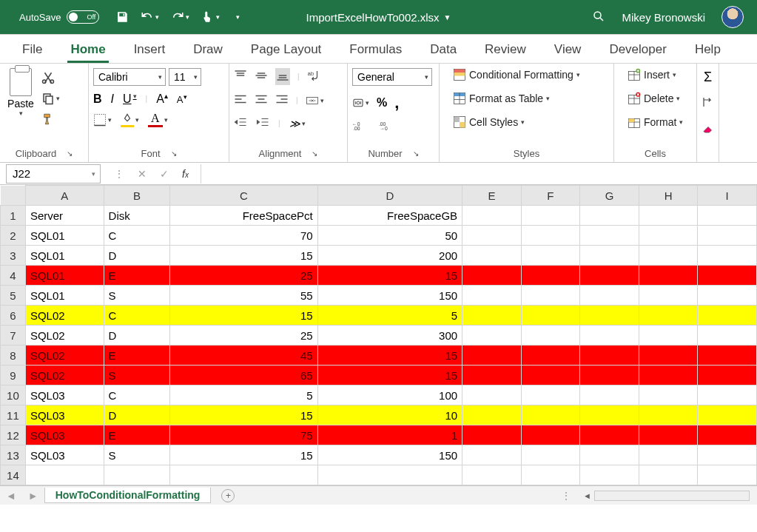 The width and height of the screenshot is (757, 532). What do you see at coordinates (13, 435) in the screenshot?
I see `row-header-12: 12` at bounding box center [13, 435].